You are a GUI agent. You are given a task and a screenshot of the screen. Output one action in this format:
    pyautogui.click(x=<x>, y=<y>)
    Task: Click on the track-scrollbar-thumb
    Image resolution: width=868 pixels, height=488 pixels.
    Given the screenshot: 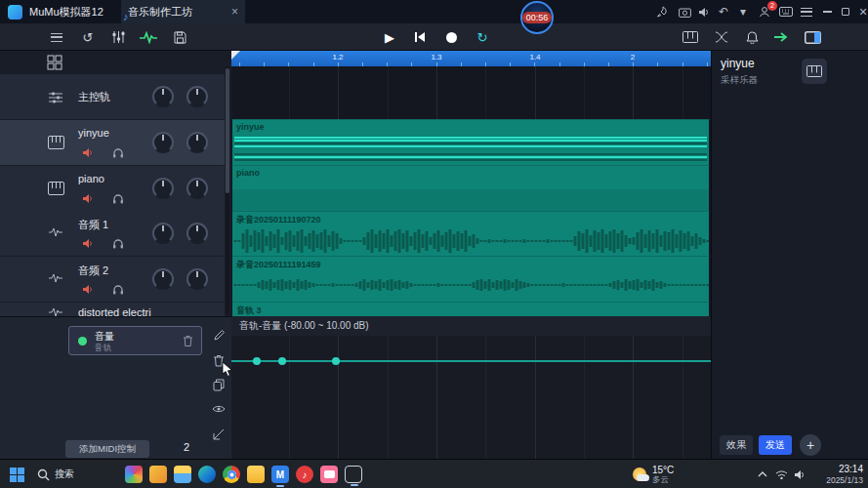 What is the action you would take?
    pyautogui.click(x=227, y=131)
    